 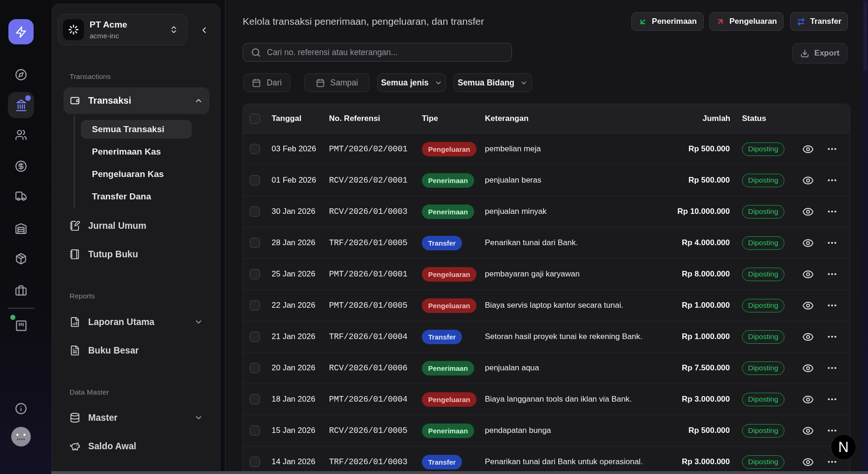 I want to click on penerimaan-button: Penerimaan, so click(x=667, y=21).